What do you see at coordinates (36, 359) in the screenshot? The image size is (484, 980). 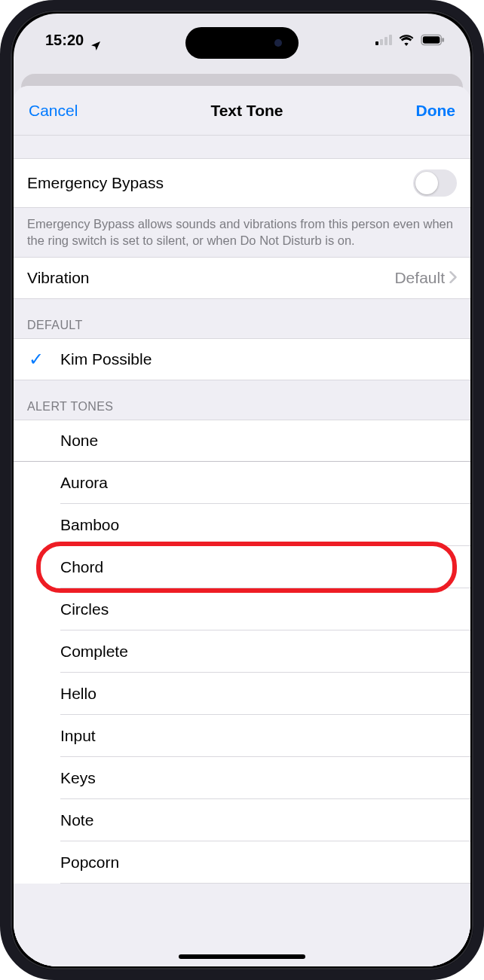 I see `checkmark-icon: ✓` at bounding box center [36, 359].